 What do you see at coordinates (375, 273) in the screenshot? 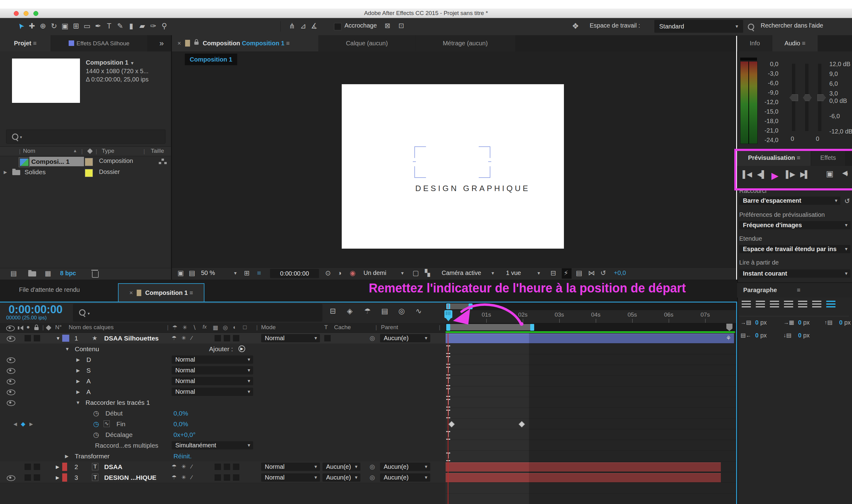
I see `resolution-select: Un demi` at bounding box center [375, 273].